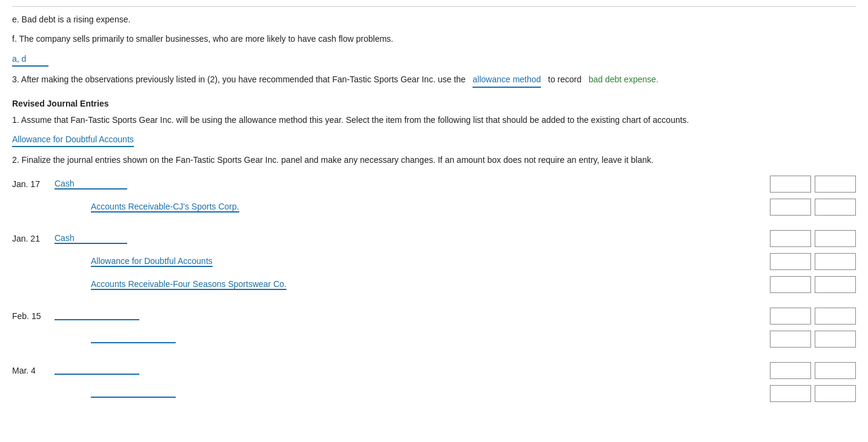 The image size is (868, 442). I want to click on jan17-debit-row: Jan. 17 Cash, so click(434, 184).